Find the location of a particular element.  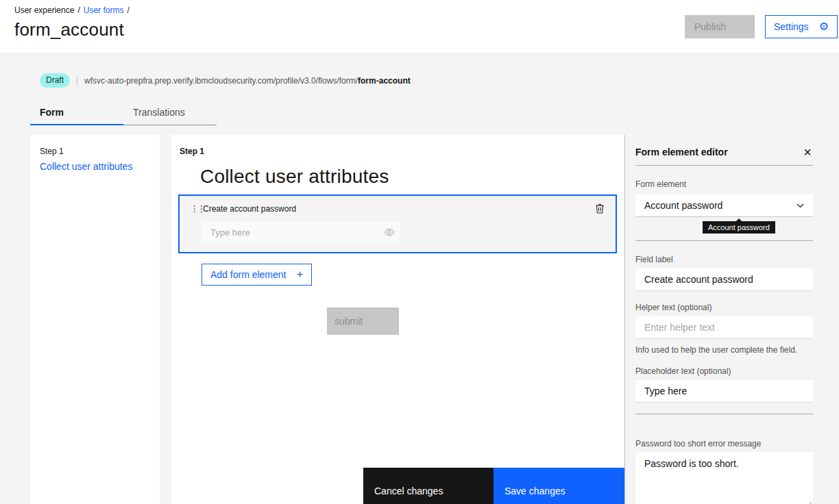

draft-status-badge: Draft is located at coordinates (55, 80).